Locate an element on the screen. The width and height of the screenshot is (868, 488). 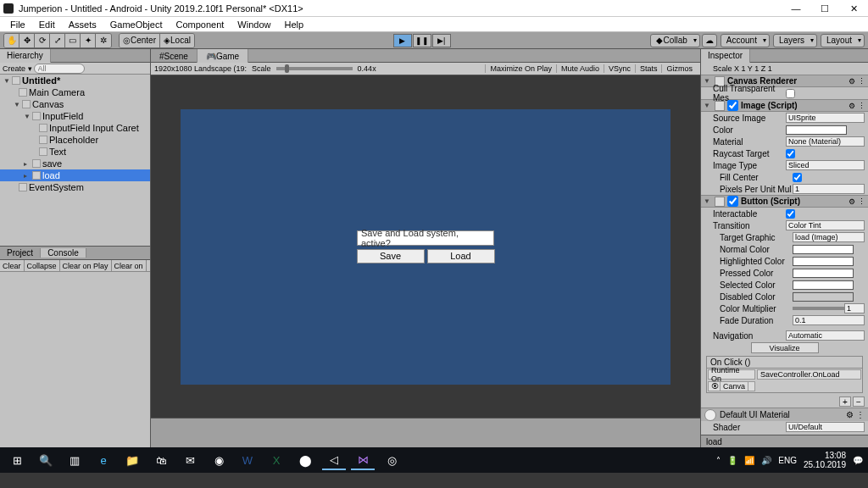
resolution-dropdown: 1920x1080 Landscape (19: is located at coordinates (200, 69).